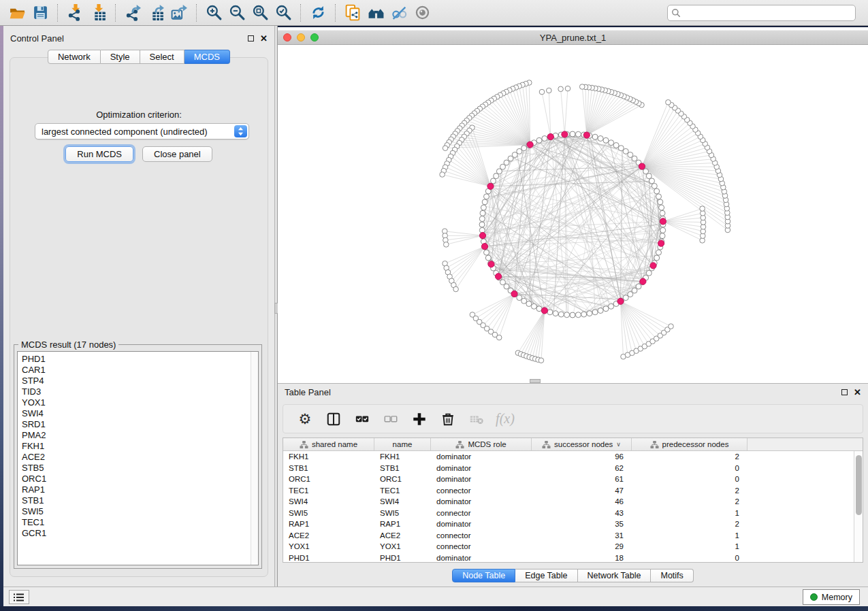 Image resolution: width=868 pixels, height=611 pixels. Describe the element at coordinates (133, 13) in the screenshot. I see `export-network-icon` at that location.